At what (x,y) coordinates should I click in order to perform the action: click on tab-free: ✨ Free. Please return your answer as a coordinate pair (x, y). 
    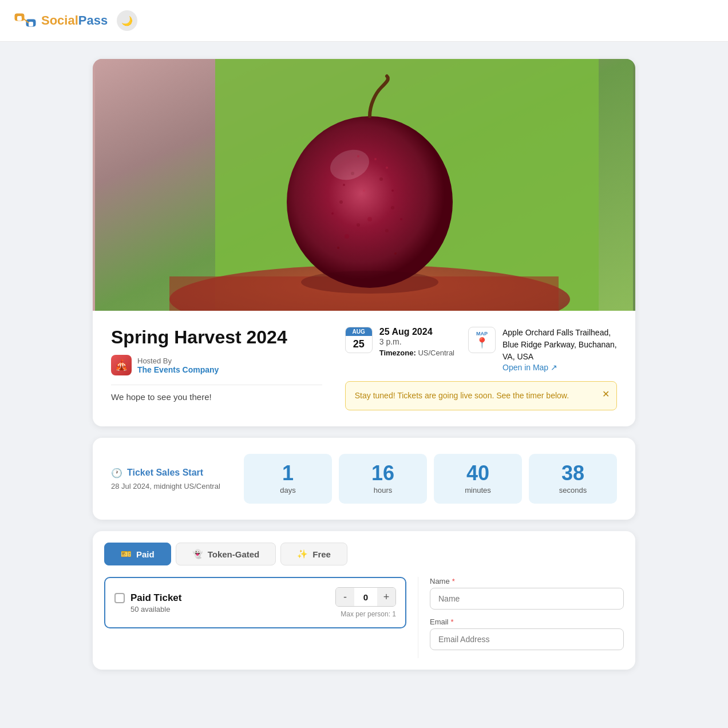
    Looking at the image, I should click on (314, 554).